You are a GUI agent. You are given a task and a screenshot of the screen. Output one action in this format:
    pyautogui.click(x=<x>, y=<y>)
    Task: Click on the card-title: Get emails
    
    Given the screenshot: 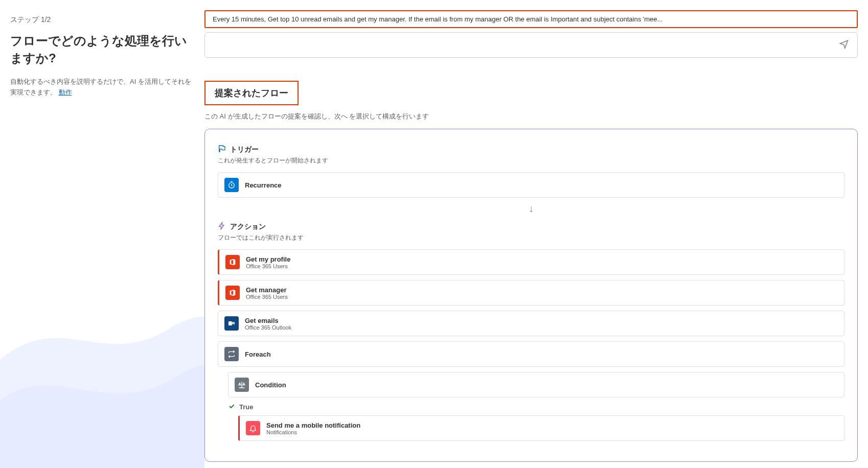 What is the action you would take?
    pyautogui.click(x=268, y=321)
    